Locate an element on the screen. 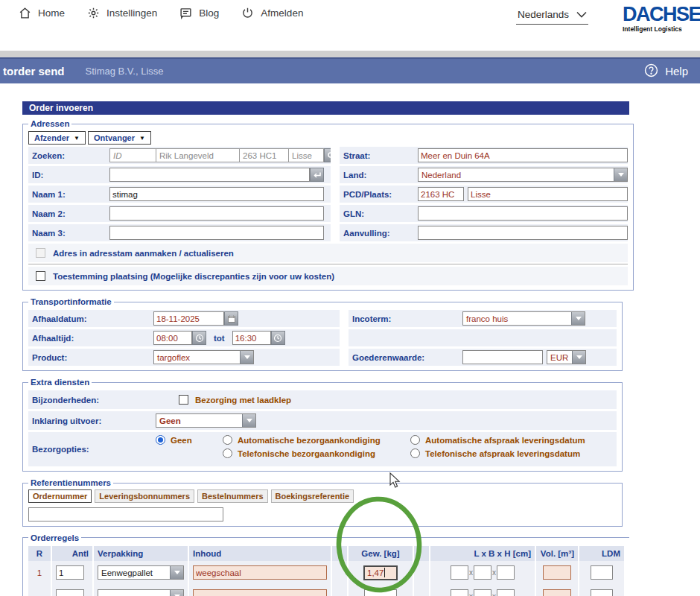 Image resolution: width=700 pixels, height=596 pixels. extra-diensten-legend: Extra diensten is located at coordinates (60, 382).